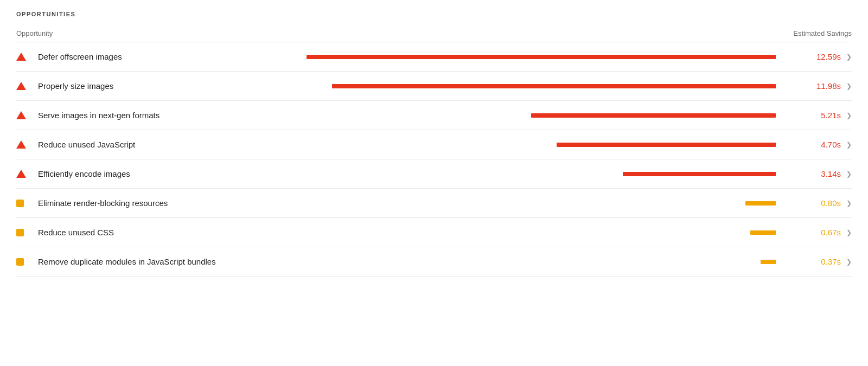  What do you see at coordinates (521, 115) in the screenshot?
I see `opportunity-bar-next-gen-formats` at bounding box center [521, 115].